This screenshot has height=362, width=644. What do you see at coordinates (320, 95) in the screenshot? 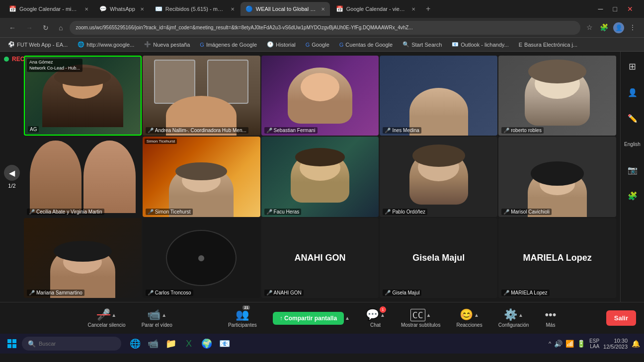
I see `video-cell-sebastian: 🎤 Sebastian Fermani` at bounding box center [320, 95].